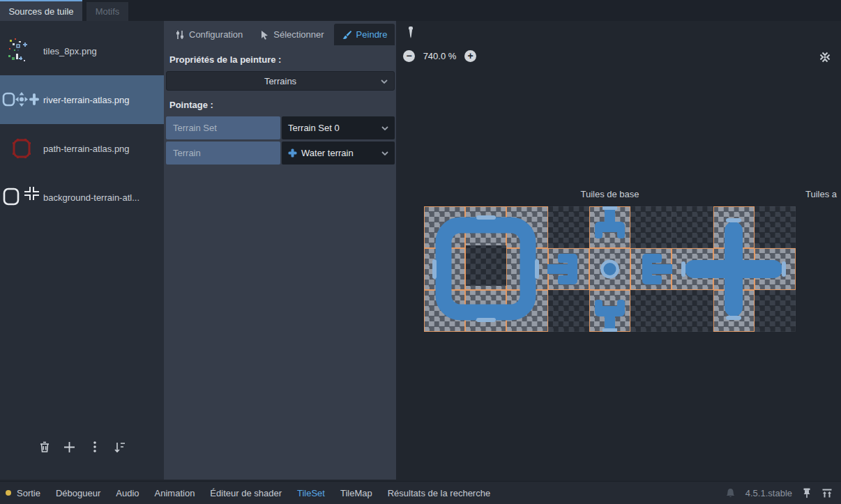  Describe the element at coordinates (70, 448) in the screenshot. I see `plus-icon` at that location.